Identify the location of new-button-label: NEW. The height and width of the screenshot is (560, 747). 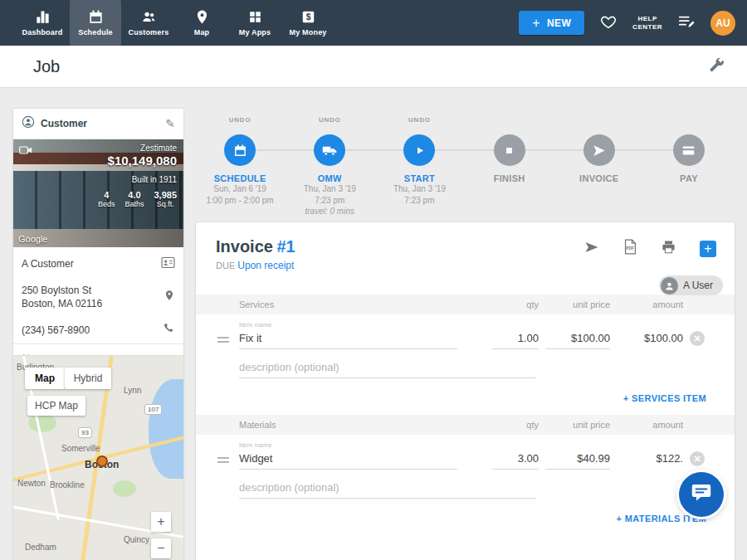
(559, 23).